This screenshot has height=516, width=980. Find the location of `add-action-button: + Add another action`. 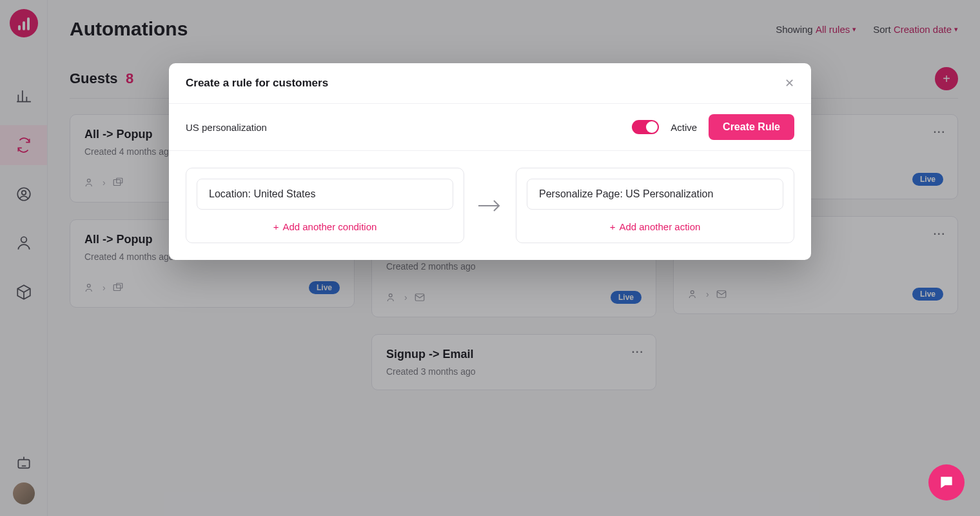

add-action-button: + Add another action is located at coordinates (655, 227).